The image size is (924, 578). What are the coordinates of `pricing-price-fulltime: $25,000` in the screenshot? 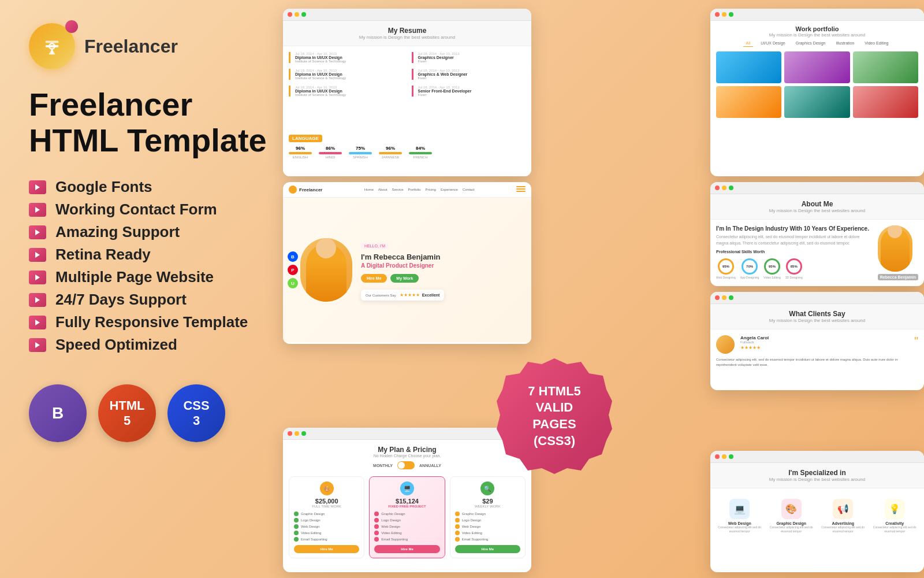 It's located at (327, 501).